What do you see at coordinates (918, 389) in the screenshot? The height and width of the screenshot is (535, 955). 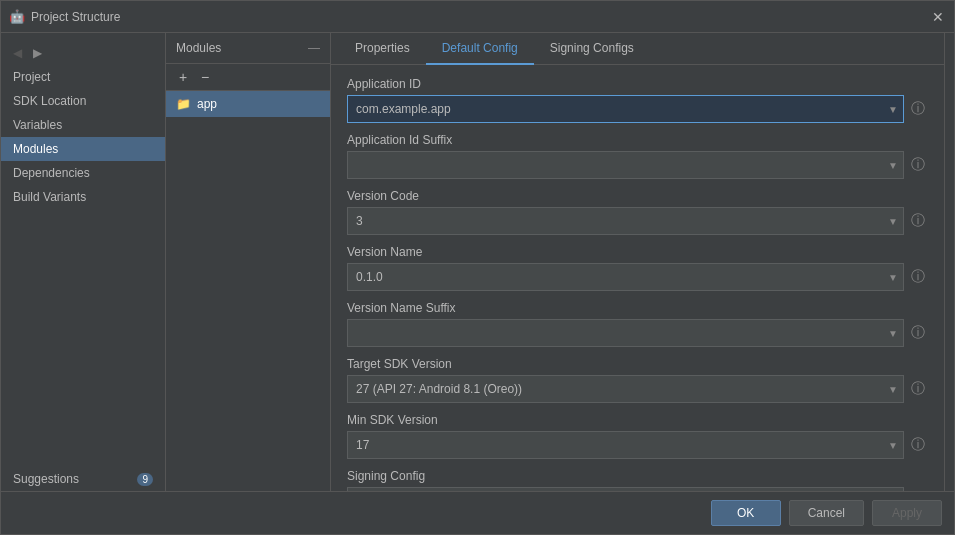 I see `target-sdk-version-info-button: ⓘ` at bounding box center [918, 389].